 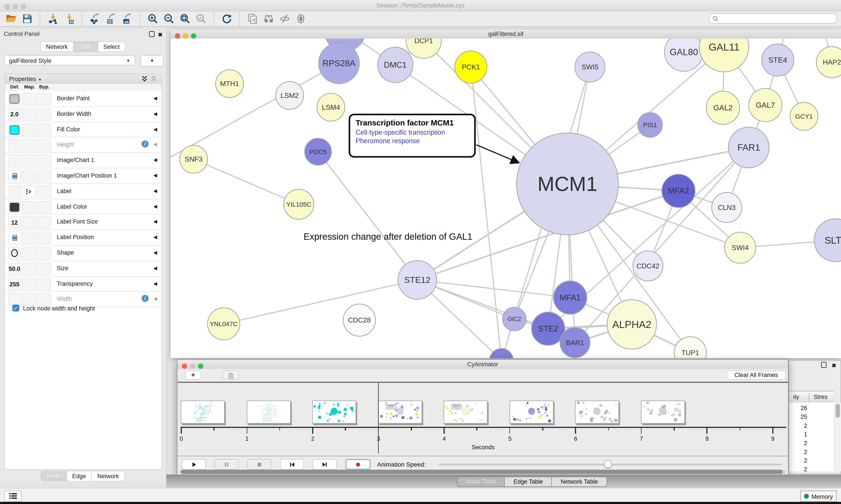 I want to click on search-input, so click(x=775, y=18).